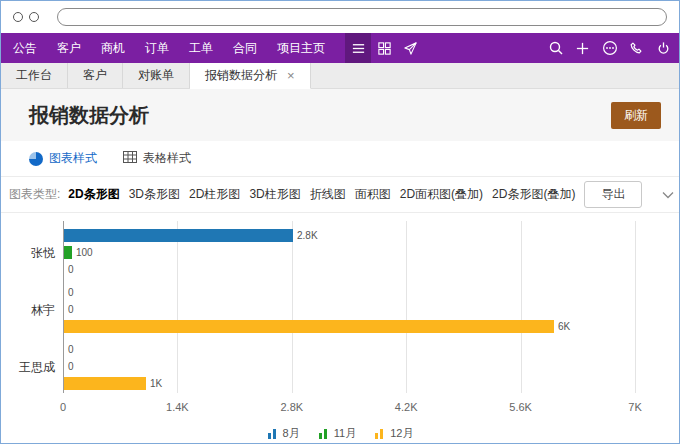 The image size is (680, 444). What do you see at coordinates (362, 17) in the screenshot?
I see `address-input` at bounding box center [362, 17].